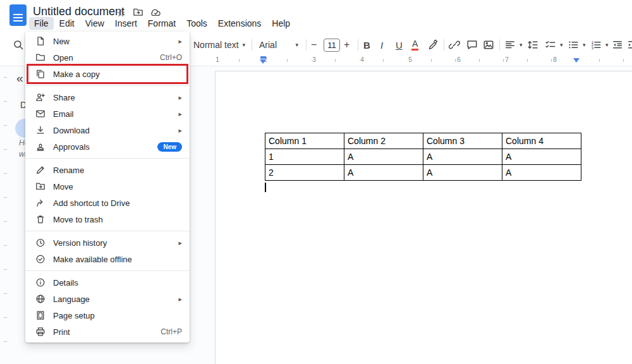  What do you see at coordinates (116, 300) in the screenshot?
I see `menu-item-label: Language` at bounding box center [116, 300].